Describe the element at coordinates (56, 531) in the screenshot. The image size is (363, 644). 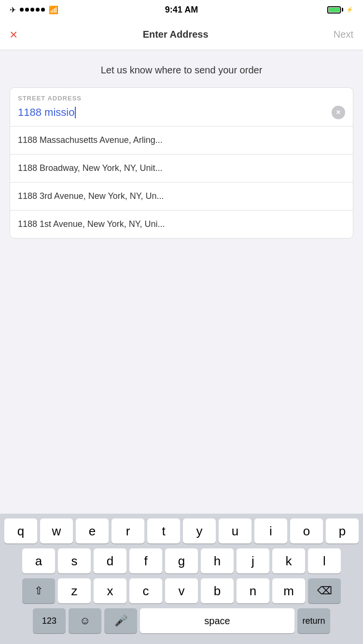
I see `key-w: w` at that location.